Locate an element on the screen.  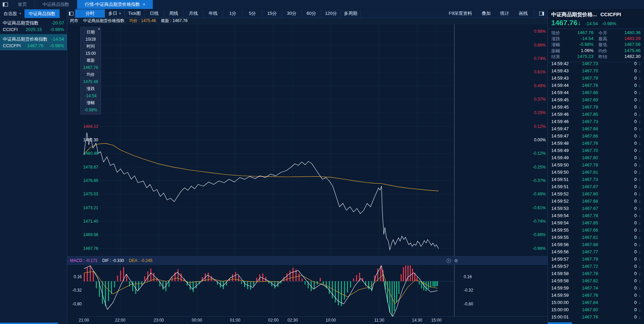
period-button-多日: 多日▼ is located at coordinates (115, 13).